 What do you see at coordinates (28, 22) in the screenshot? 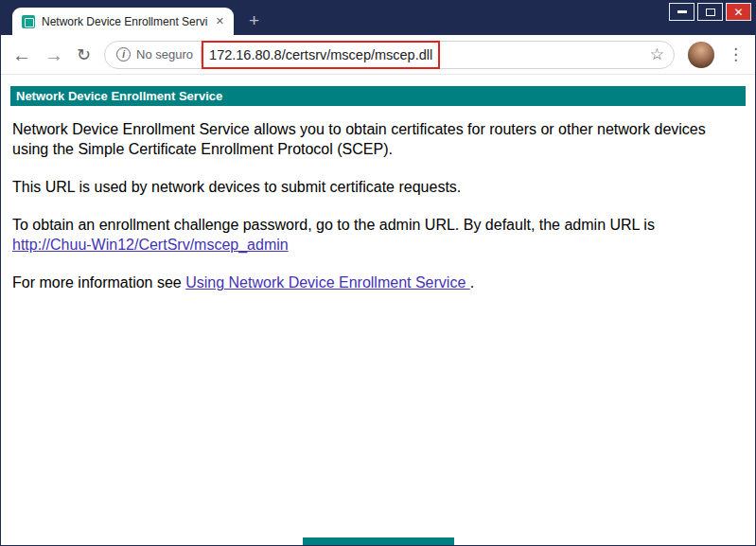
I see `tab-favicon-icon` at bounding box center [28, 22].